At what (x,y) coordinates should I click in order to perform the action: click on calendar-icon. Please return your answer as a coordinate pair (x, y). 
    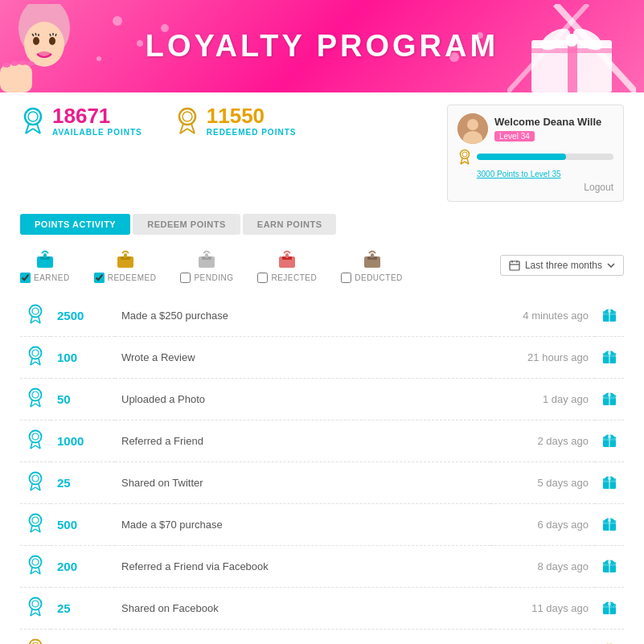
    Looking at the image, I should click on (515, 265).